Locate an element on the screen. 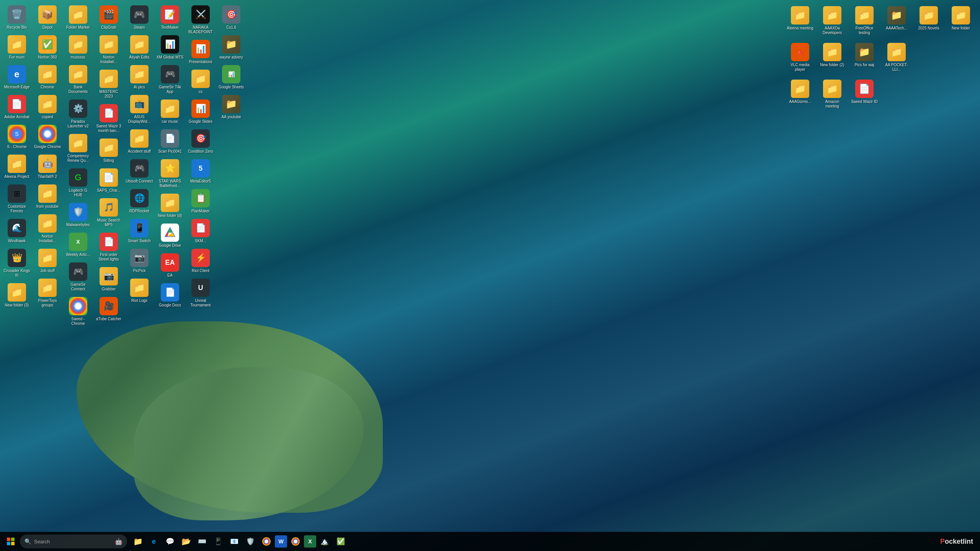 The image size is (980, 551). desktop-icon-rdp-rocket: 🌐 RDPRocket is located at coordinates (139, 201).